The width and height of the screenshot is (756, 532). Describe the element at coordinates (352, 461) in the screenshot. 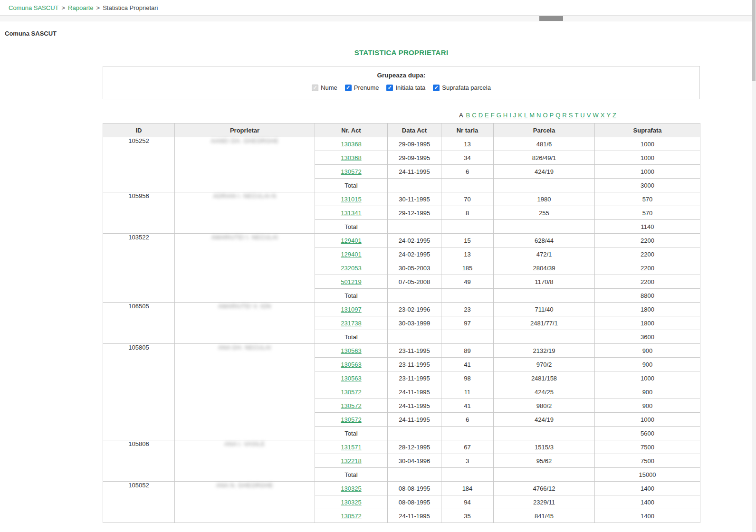

I see `nr-act-cell: 132218` at that location.